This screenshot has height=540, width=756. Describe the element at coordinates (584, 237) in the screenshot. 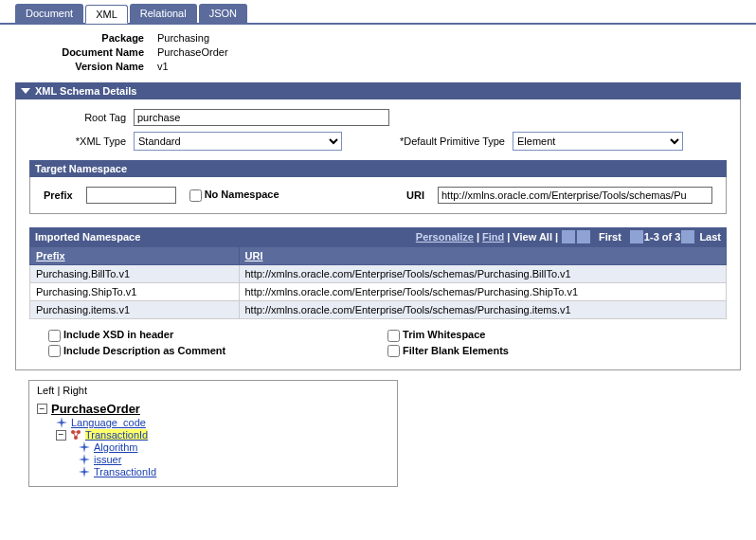

I see `grid-icon` at that location.